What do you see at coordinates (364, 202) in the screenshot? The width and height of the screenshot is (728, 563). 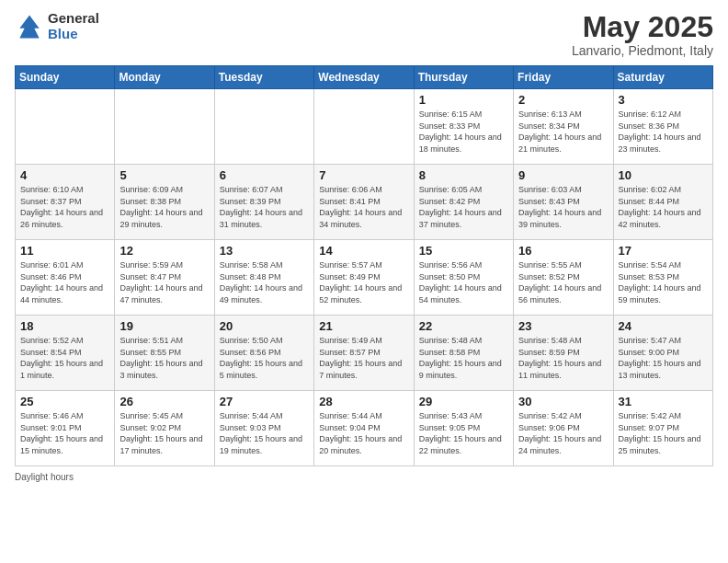 I see `calendar-week-row: 4 Sunrise: 6:10 AM Sunset: 8:37 PM Dayli…` at bounding box center [364, 202].